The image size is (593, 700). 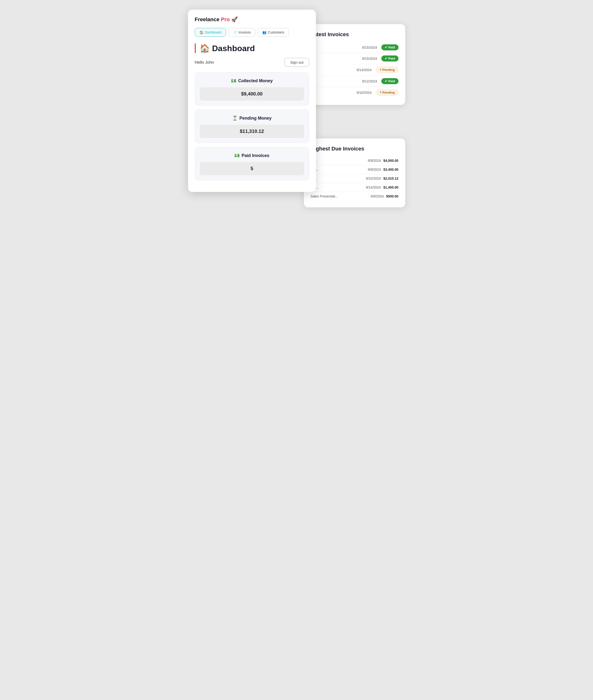 What do you see at coordinates (252, 156) in the screenshot?
I see `stat-title: 💵 Paid Invoices` at bounding box center [252, 156].